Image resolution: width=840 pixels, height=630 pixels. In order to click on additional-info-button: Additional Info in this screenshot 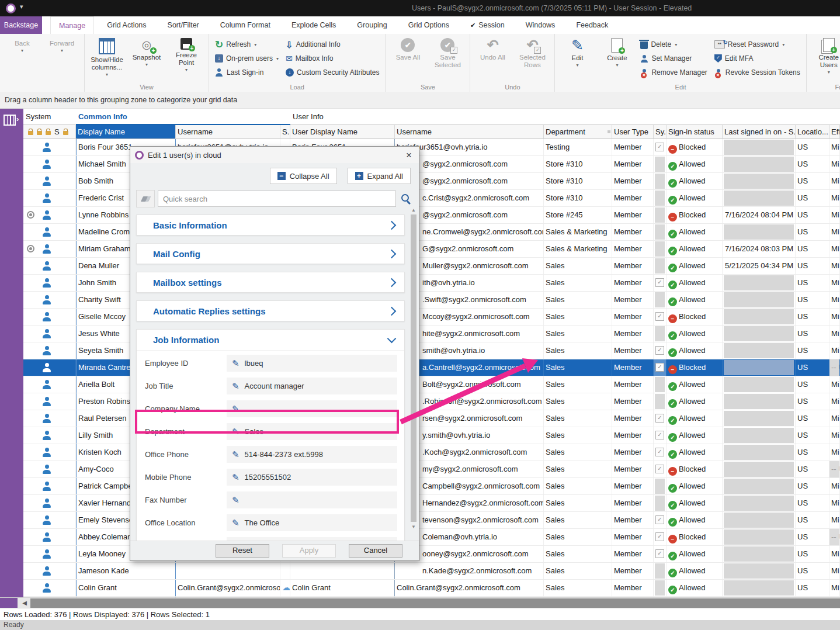, I will do `click(332, 44)`.